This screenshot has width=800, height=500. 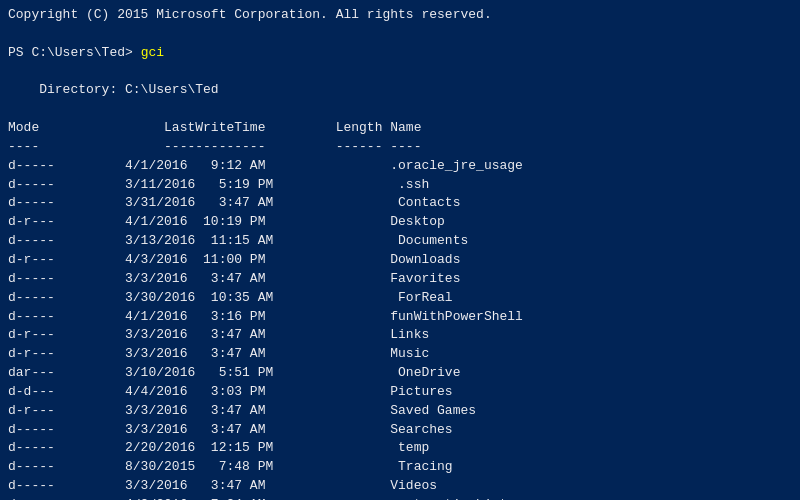 I want to click on table-row: d-r--- 4/3/2016 11:00 PM Downloads, so click(x=400, y=260).